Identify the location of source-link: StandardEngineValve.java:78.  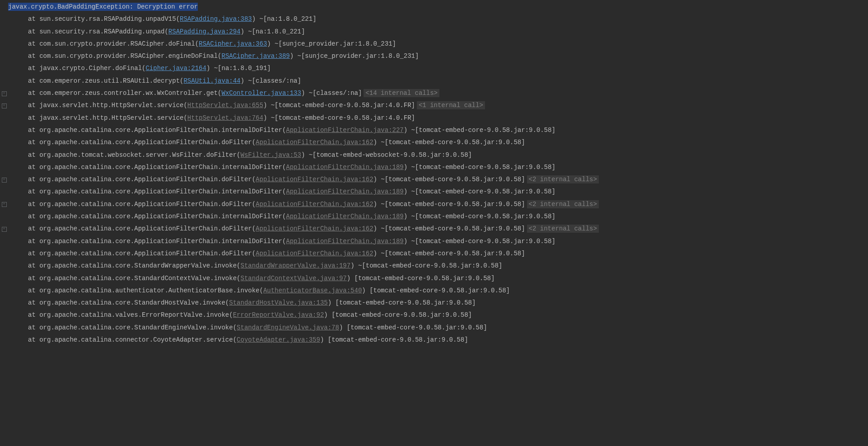
(288, 328).